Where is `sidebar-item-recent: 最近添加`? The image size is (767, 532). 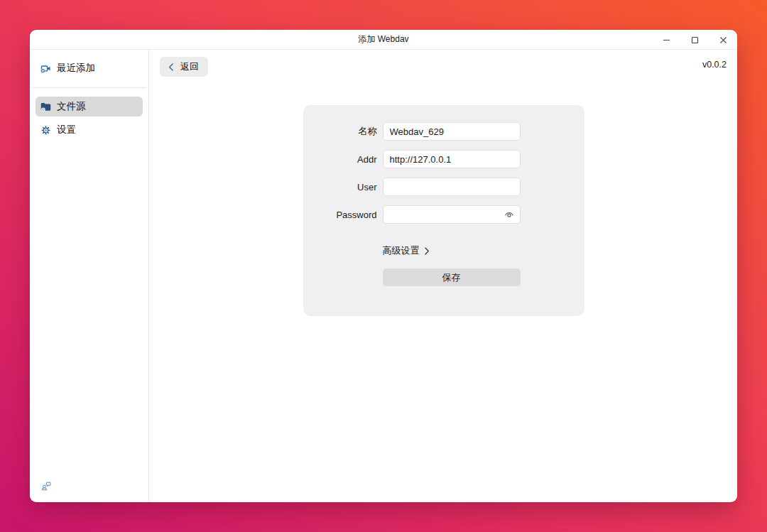 sidebar-item-recent: 最近添加 is located at coordinates (89, 68).